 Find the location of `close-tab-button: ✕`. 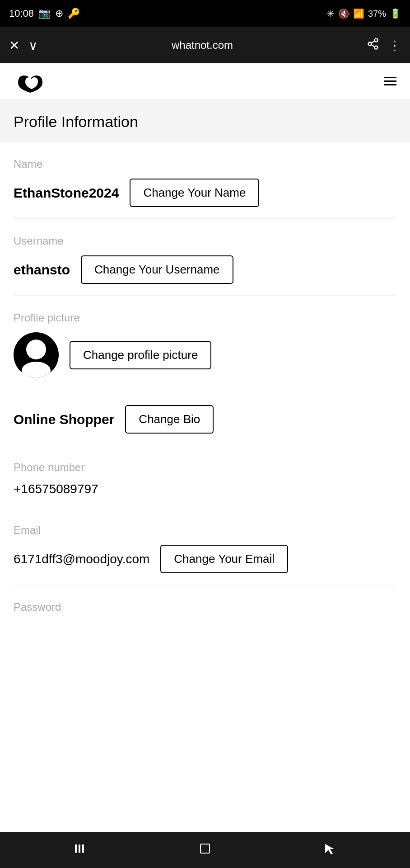

close-tab-button: ✕ is located at coordinates (14, 45).